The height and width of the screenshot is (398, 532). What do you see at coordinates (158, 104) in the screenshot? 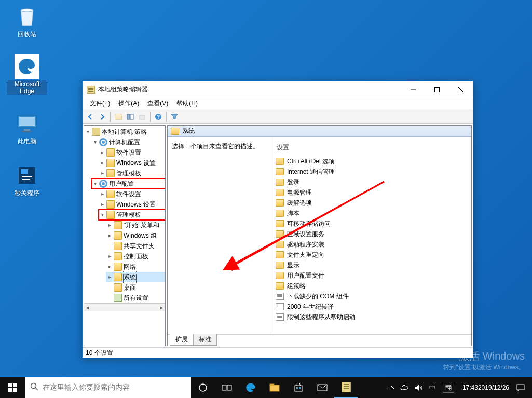
I see `menu-view: 查看(V)` at bounding box center [158, 104].